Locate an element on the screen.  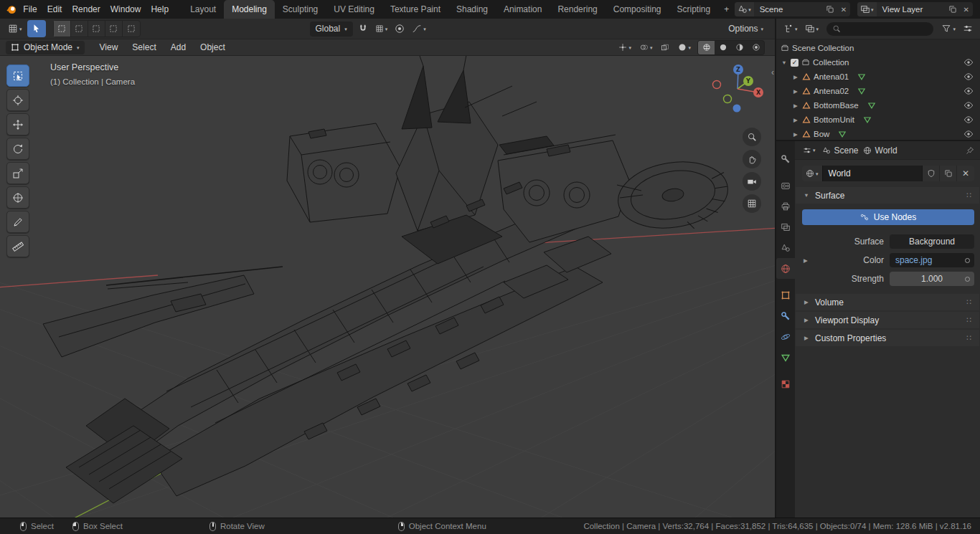
strength-slider: 1.000 is located at coordinates (932, 279).